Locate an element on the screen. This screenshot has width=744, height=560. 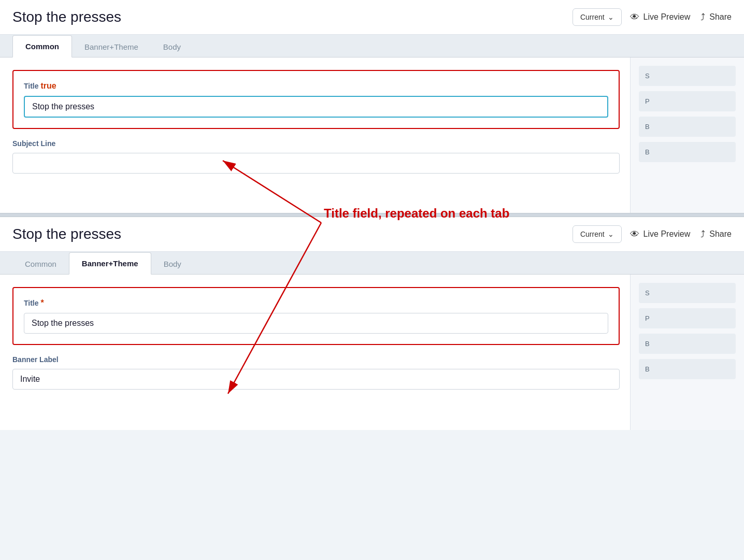
banner-label-input is located at coordinates (316, 379).